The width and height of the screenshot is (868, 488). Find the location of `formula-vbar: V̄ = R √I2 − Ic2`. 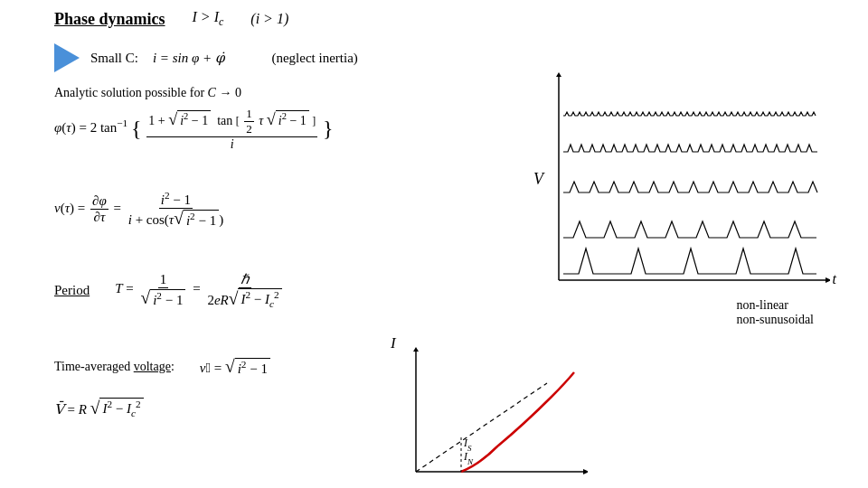

formula-vbar: V̄ = R √I2 − Ic2 is located at coordinates (99, 408).